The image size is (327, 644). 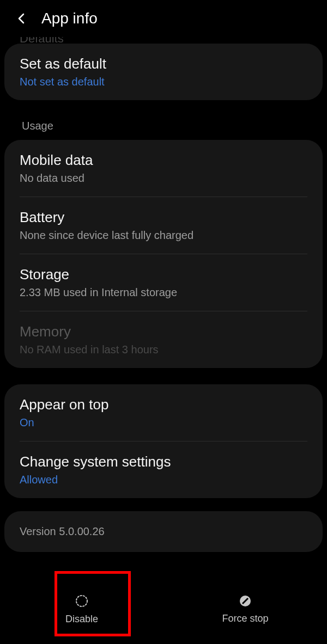 I want to click on row-memory: Memory No RAM used in last 3 hours, so click(x=164, y=340).